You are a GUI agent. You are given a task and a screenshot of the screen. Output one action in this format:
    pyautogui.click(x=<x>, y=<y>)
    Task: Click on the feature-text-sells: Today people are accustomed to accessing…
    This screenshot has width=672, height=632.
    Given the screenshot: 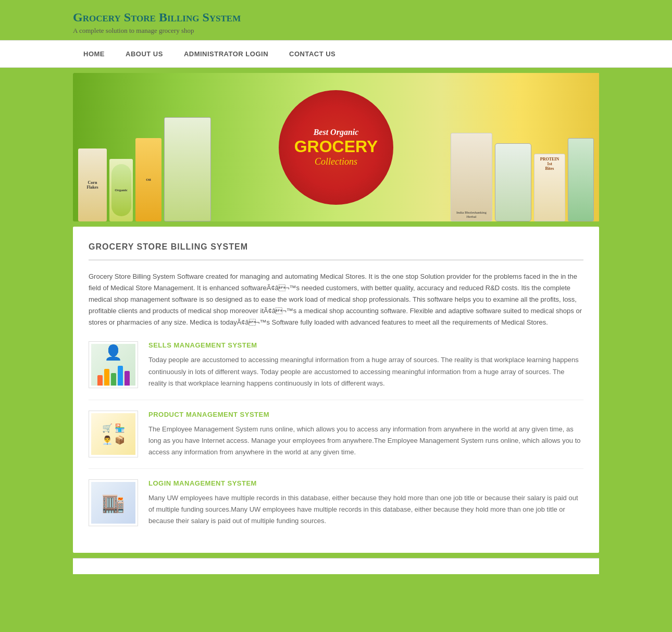 What is the action you would take?
    pyautogui.click(x=366, y=371)
    